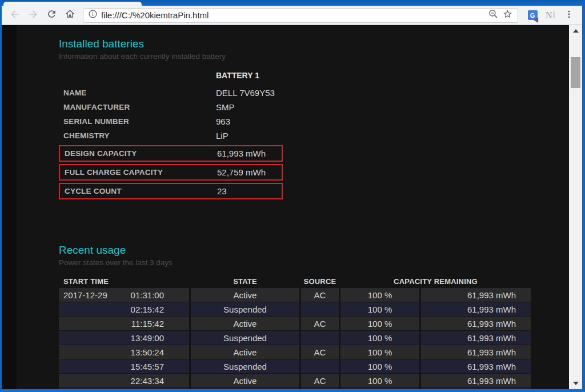  What do you see at coordinates (246, 93) in the screenshot?
I see `battery-info-value: DELL 7V69Y53` at bounding box center [246, 93].